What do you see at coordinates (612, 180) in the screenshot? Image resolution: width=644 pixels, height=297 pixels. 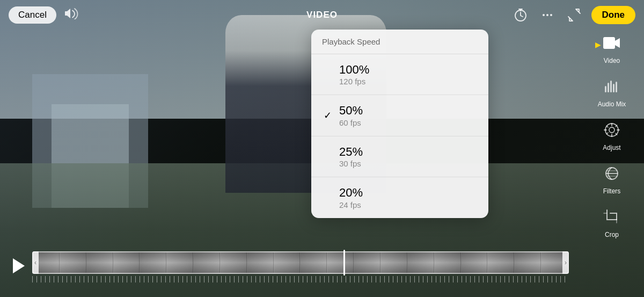 I see `sidebar-item-filters: Filters` at bounding box center [612, 180].